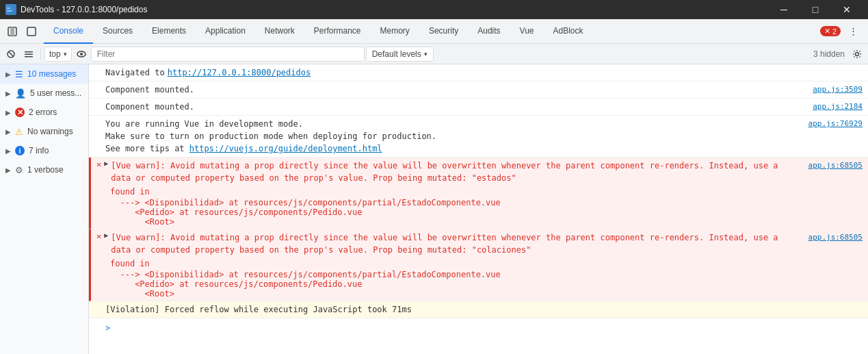  I want to click on sidebar-item-all: ▶ ☰ 10 messages, so click(44, 74).